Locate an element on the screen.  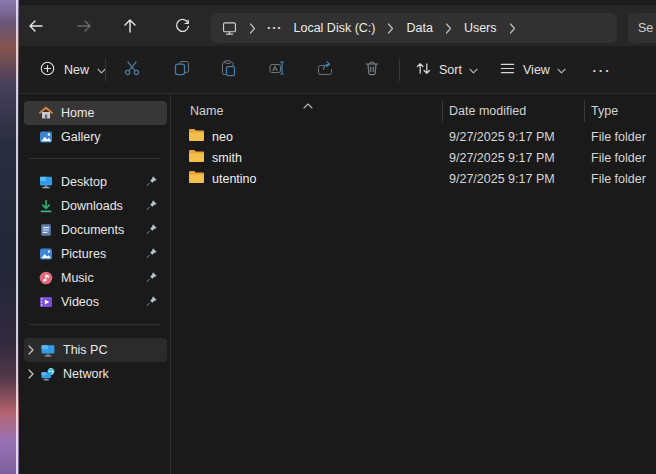
delete-button is located at coordinates (372, 70).